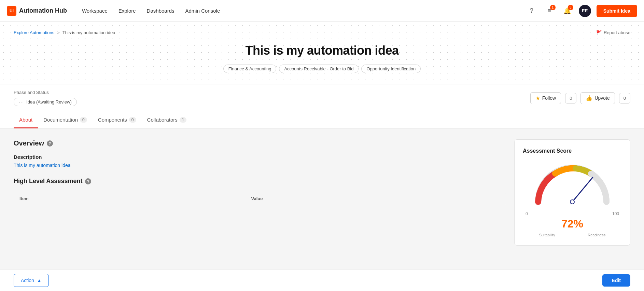  I want to click on nav-explore: Explore, so click(127, 11).